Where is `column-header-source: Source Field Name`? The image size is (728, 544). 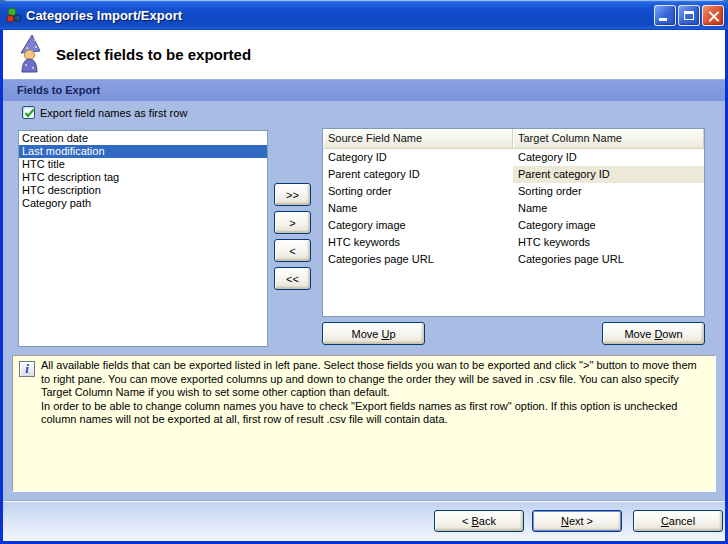 column-header-source: Source Field Name is located at coordinates (418, 139).